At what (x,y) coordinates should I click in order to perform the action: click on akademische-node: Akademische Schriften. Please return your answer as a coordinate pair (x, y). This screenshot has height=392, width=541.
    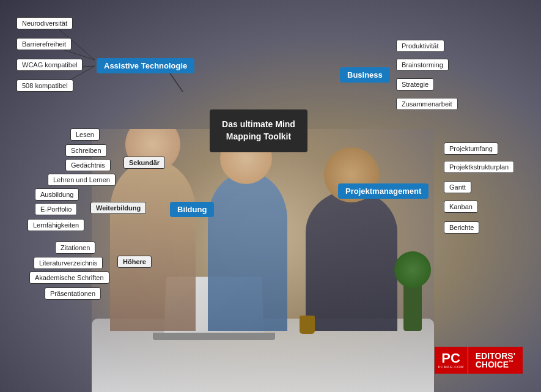
    Looking at the image, I should click on (70, 278).